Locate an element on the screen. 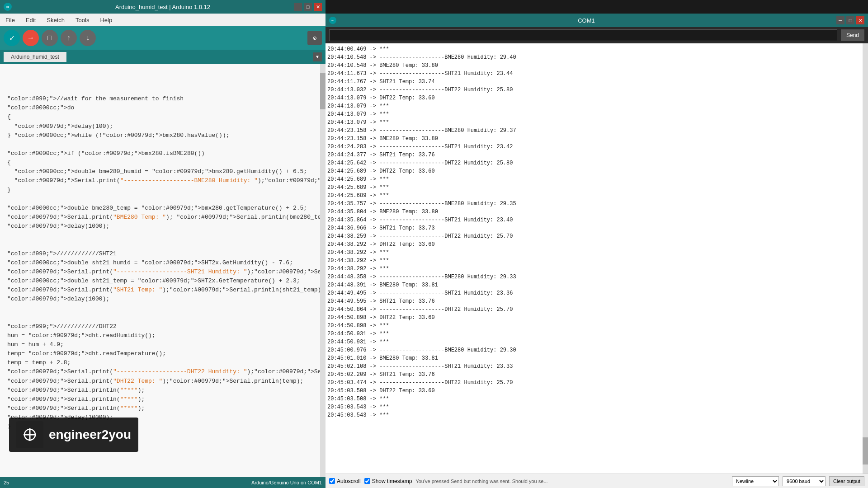  board-info: Arduino/Genuino Uno on COM1 is located at coordinates (287, 483).